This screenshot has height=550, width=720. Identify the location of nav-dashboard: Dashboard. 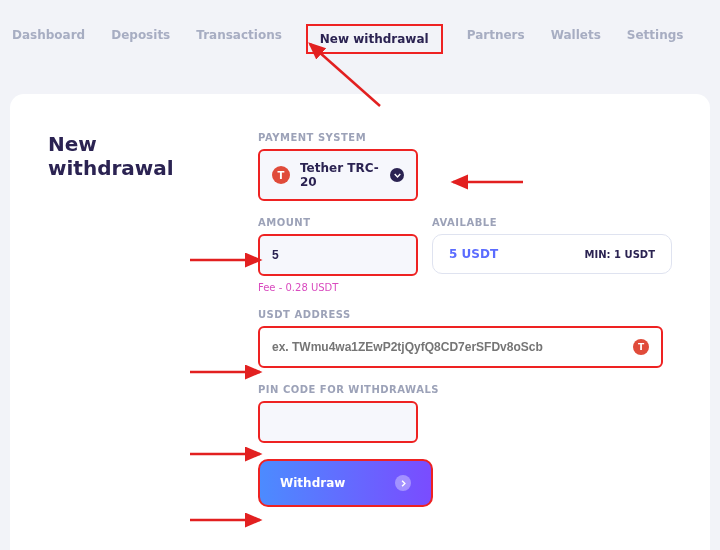
(48, 39).